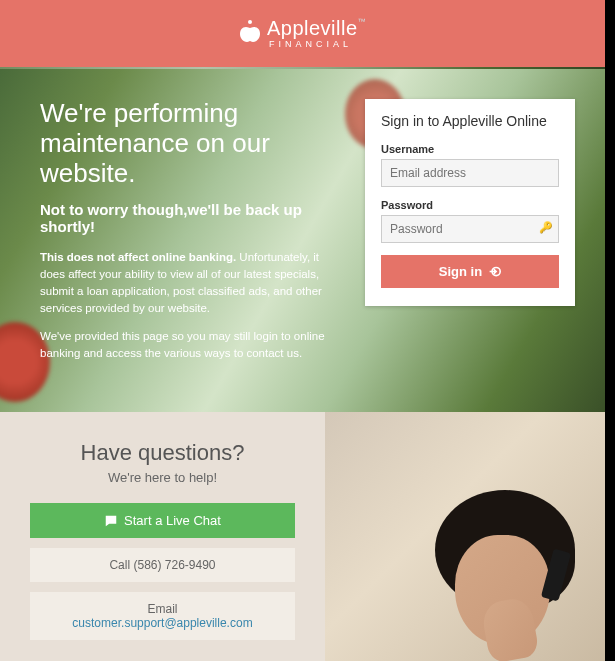  Describe the element at coordinates (162, 616) in the screenshot. I see `email-contact: Email customer.support@appleville.com` at that location.